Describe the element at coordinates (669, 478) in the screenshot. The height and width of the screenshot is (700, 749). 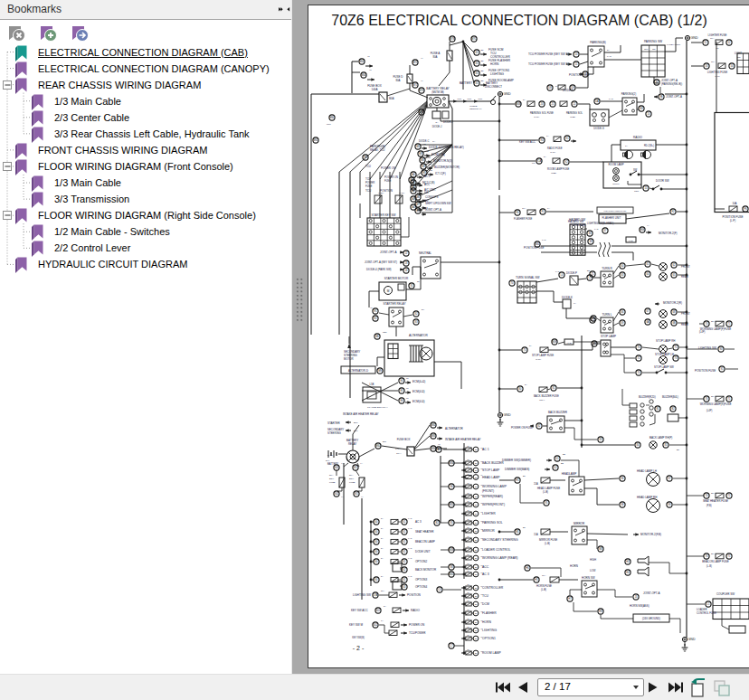
I see `svg-text: 97` at that location.